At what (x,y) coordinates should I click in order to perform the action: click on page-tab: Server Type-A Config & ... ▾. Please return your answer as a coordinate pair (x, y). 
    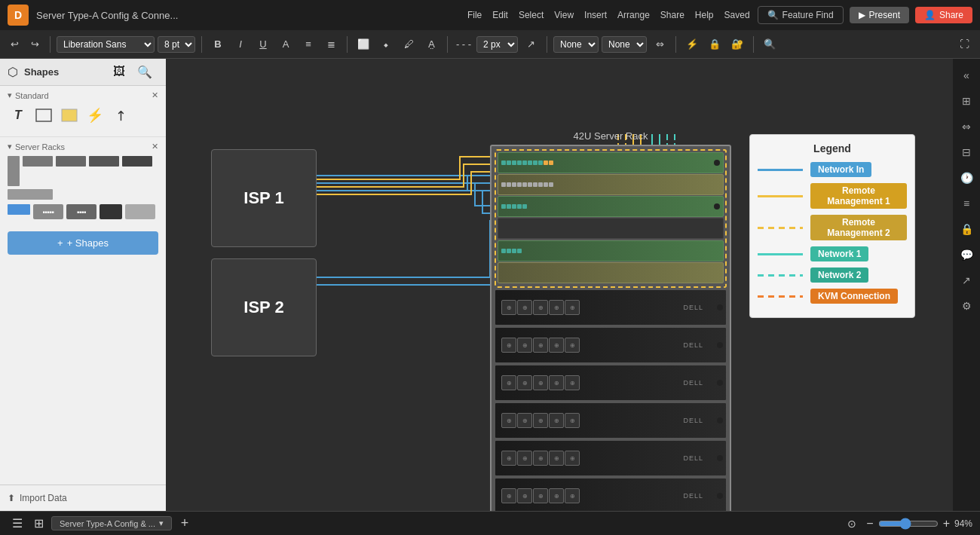
    Looking at the image, I should click on (112, 523).